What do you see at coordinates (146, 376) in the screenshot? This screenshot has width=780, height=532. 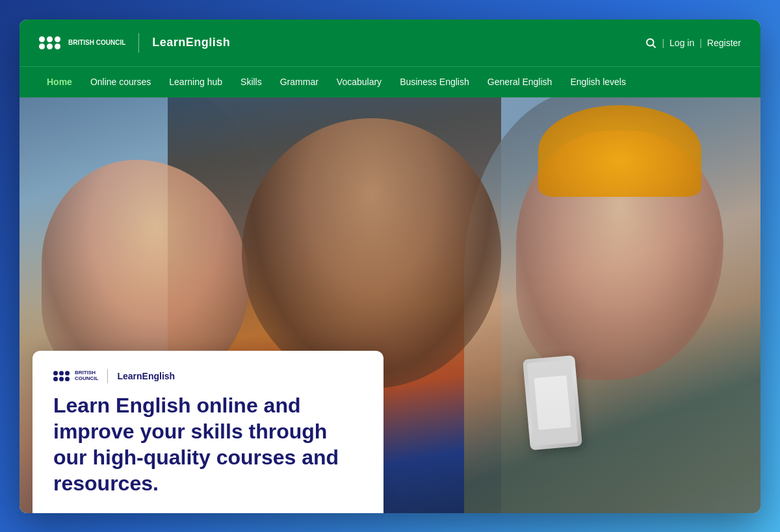 I see `hero-card-site-title: LearnEnglish` at bounding box center [146, 376].